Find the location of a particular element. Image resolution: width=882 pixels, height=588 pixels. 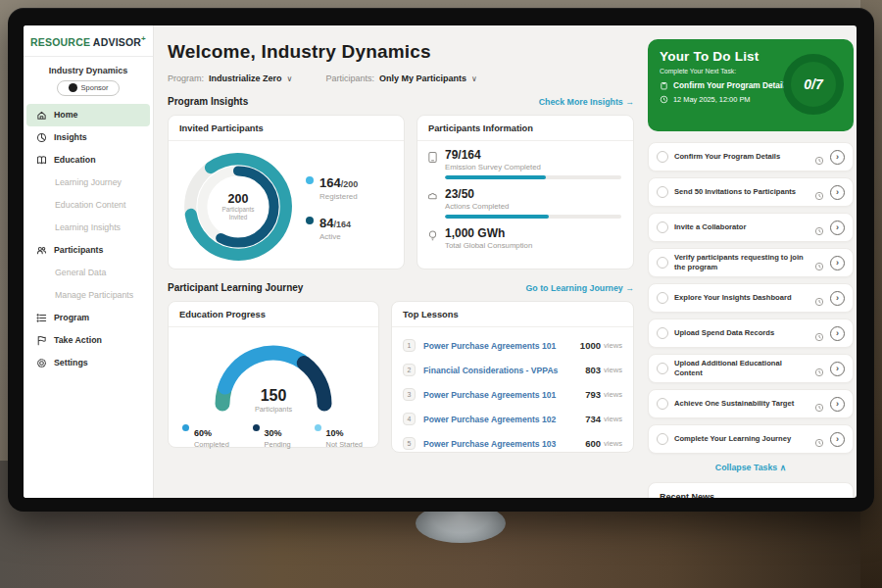

task-item: Confirm Your Program Details › is located at coordinates (751, 157).